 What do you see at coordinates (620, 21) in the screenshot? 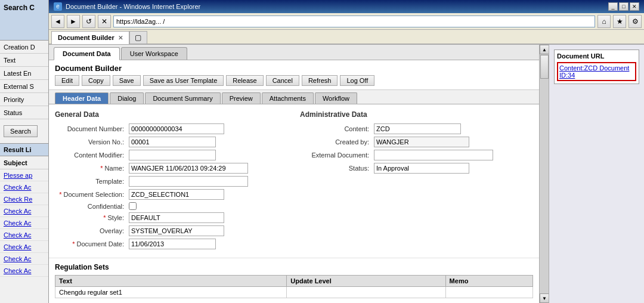
I see `favorites-button: ★` at bounding box center [620, 21].